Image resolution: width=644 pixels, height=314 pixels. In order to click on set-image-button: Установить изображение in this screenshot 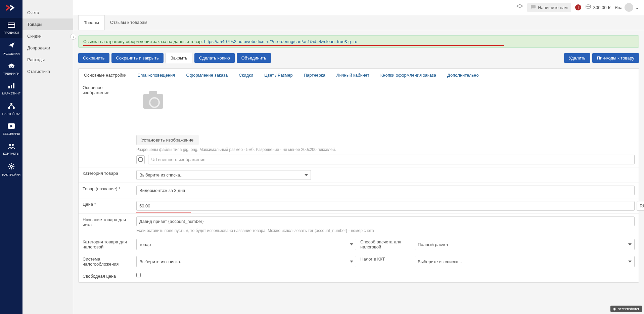, I will do `click(167, 140)`.